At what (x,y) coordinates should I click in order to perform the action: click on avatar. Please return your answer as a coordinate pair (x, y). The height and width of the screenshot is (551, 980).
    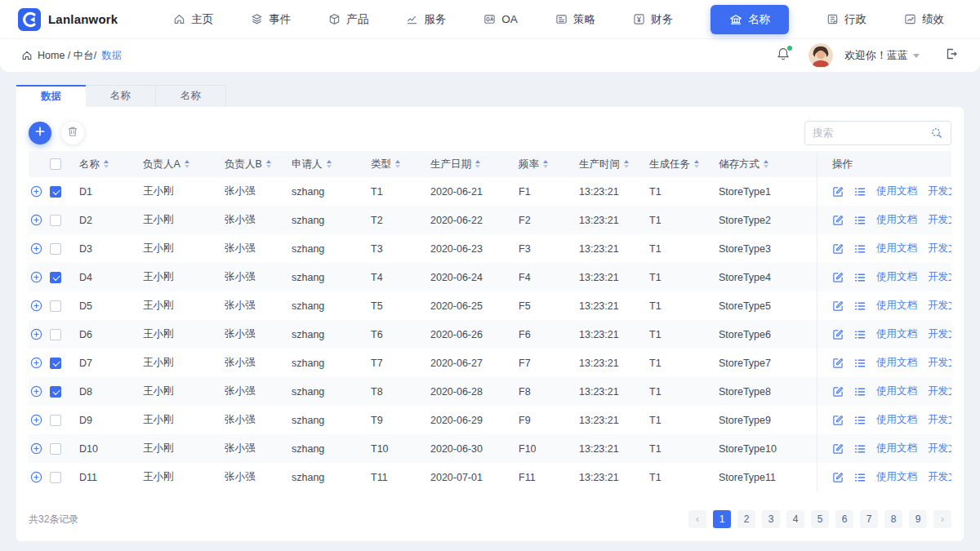
    Looking at the image, I should click on (821, 56).